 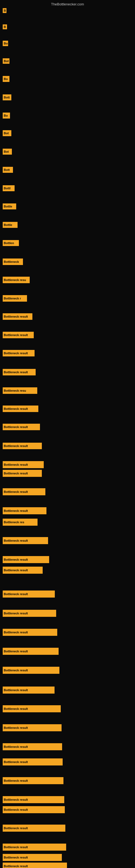 What do you see at coordinates (9, 188) in the screenshot?
I see `bar-label: Bottl` at bounding box center [9, 188].